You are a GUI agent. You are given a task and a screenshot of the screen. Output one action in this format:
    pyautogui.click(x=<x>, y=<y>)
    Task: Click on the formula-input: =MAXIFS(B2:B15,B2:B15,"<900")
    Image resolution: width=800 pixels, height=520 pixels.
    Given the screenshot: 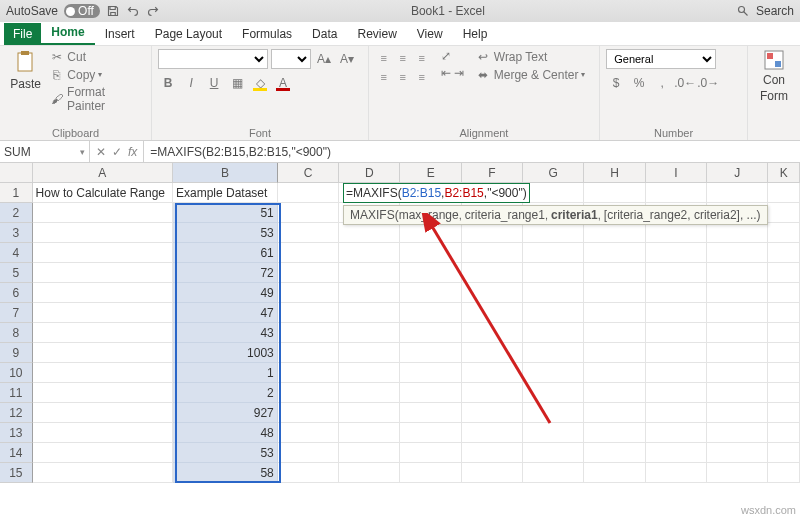 What is the action you would take?
    pyautogui.click(x=472, y=152)
    